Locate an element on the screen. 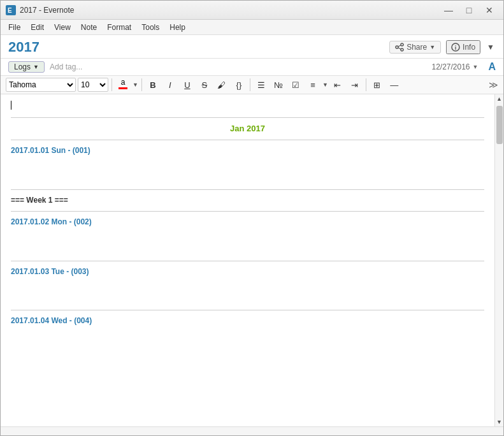  share-button: Share ▼ is located at coordinates (415, 47).